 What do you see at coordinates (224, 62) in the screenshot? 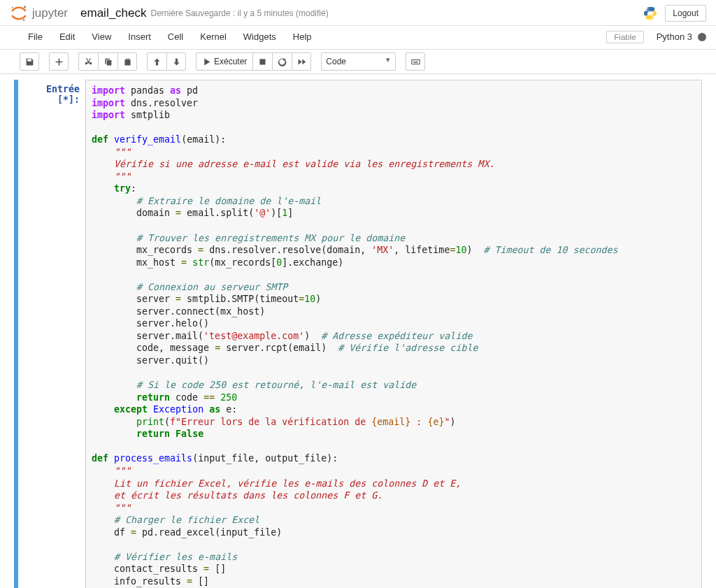
I see `run-button: Exécuter` at bounding box center [224, 62].